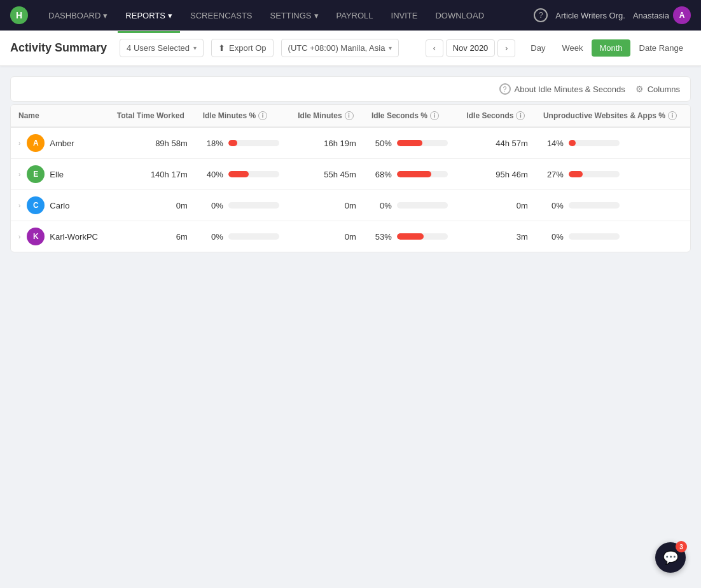 Image resolution: width=701 pixels, height=588 pixels. I want to click on about-idle-button: ? About Idle Minutes & Seconds, so click(562, 89).